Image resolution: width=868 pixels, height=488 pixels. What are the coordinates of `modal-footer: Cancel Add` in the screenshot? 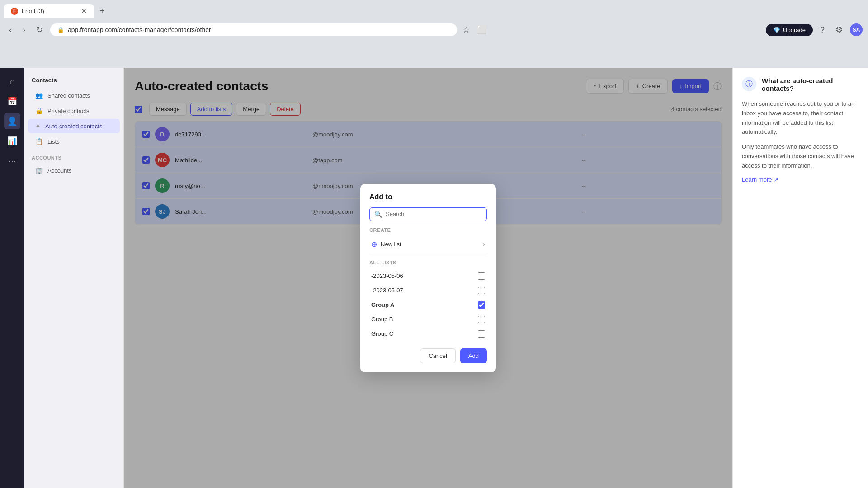 It's located at (428, 356).